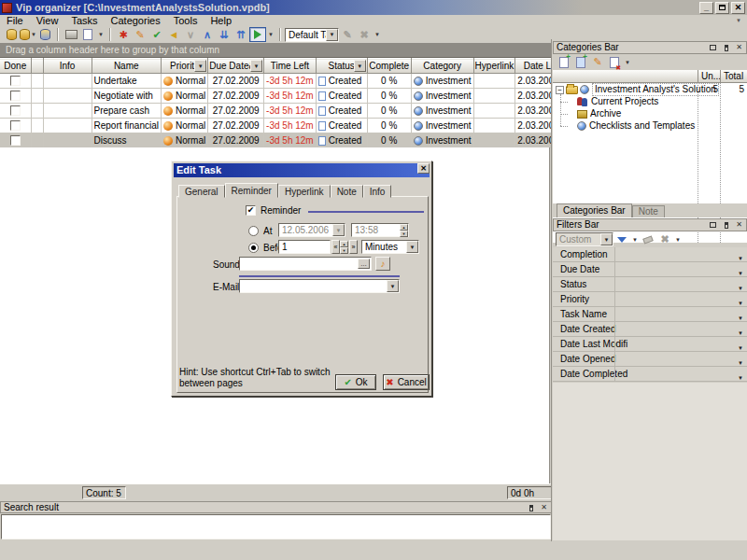 The height and width of the screenshot is (560, 747). I want to click on col-due: Due Date&Ti▼, so click(236, 66).